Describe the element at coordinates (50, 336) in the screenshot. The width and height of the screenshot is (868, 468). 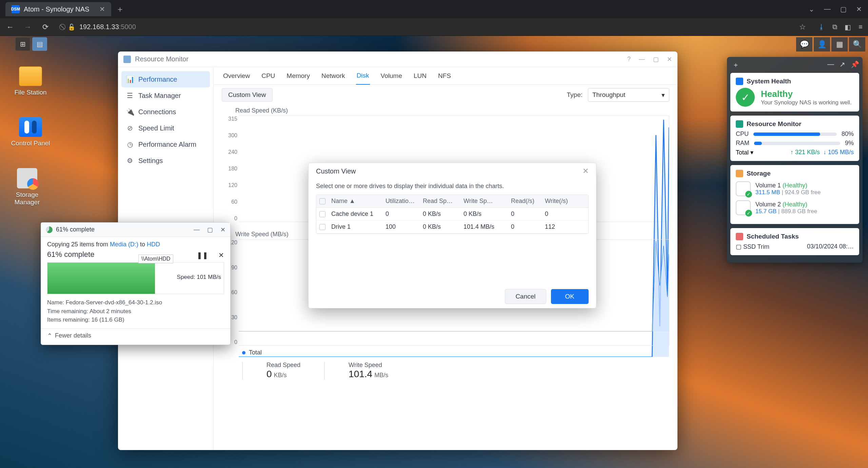
I see `chevron-up-icon: ⌃` at that location.